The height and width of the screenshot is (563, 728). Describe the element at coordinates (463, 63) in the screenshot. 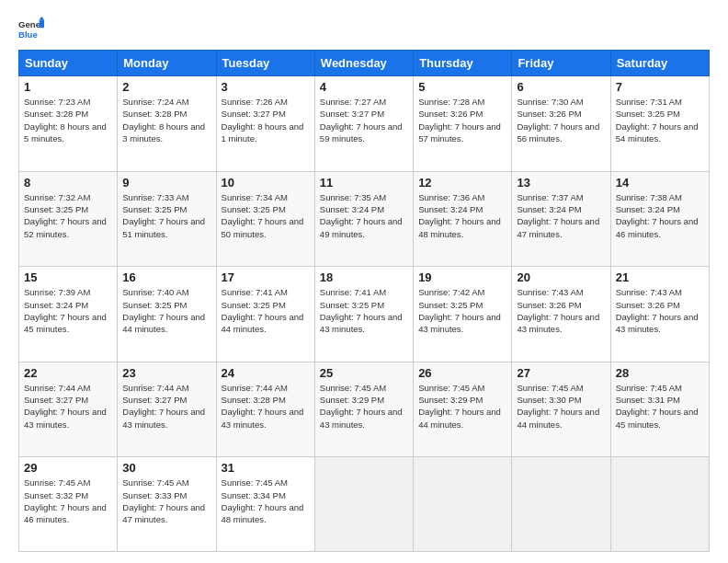

I see `header-thursday: Thursday` at that location.